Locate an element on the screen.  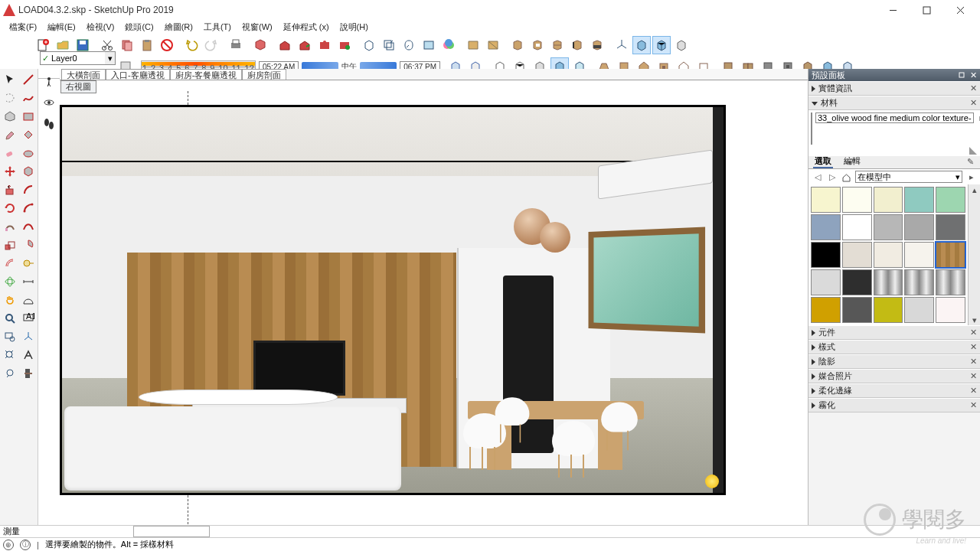
shadebox-icon is located at coordinates (681, 45).